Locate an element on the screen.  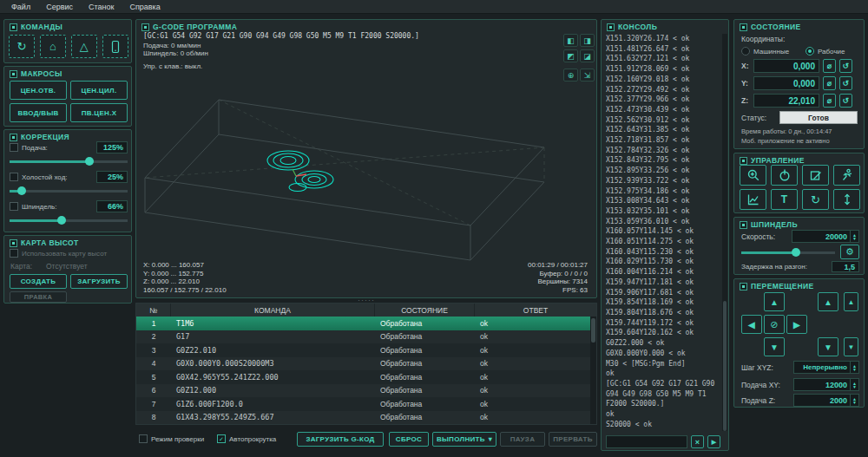
x-range: X: 0.000 ... 160.057 is located at coordinates (185, 265).